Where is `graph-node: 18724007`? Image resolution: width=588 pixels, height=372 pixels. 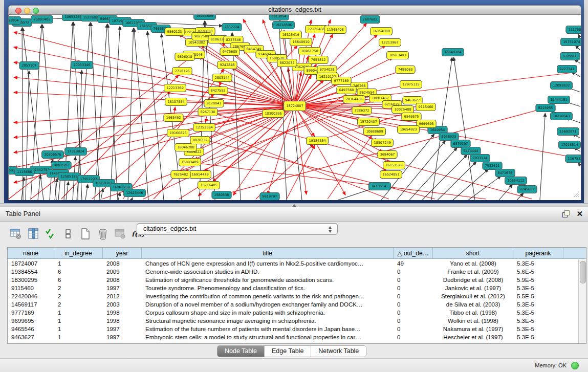 graph-node: 18724007 is located at coordinates (295, 106).